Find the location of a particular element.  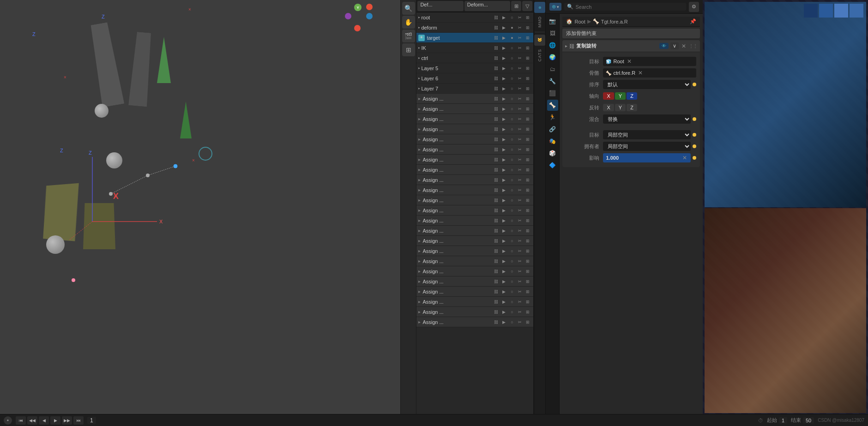

assign-render-16: ⊞ is located at coordinates (528, 261).